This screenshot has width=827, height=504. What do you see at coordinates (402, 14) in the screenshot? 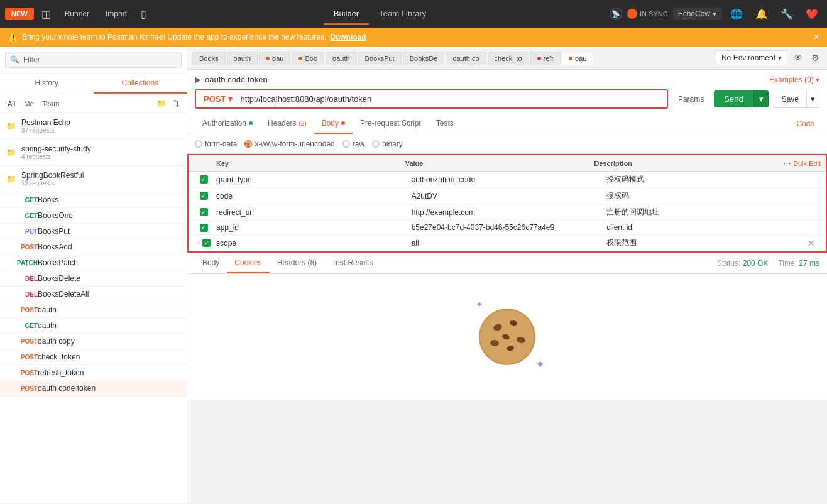
I see `tab-team-library: Team Library` at bounding box center [402, 14].